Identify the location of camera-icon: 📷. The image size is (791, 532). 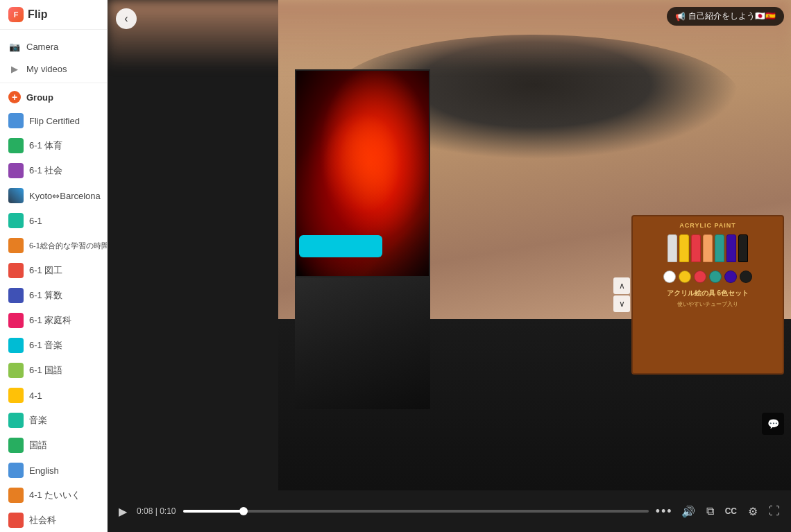
(15, 46).